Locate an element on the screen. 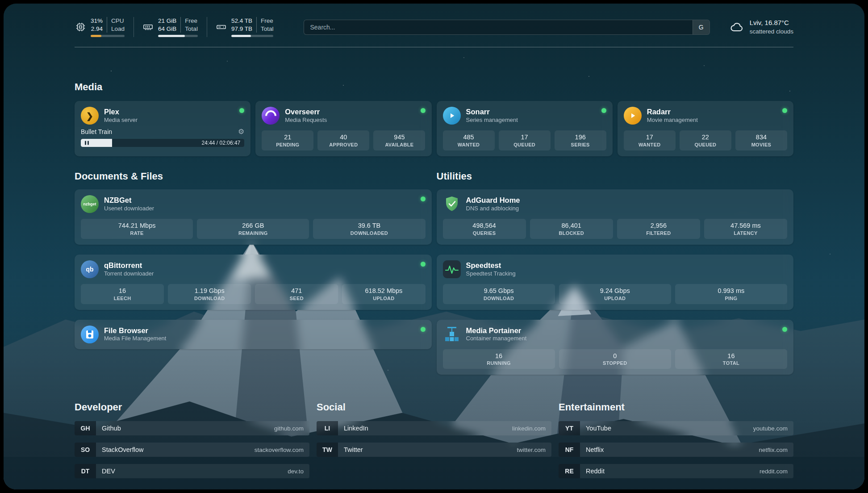  cloud-icon is located at coordinates (737, 27).